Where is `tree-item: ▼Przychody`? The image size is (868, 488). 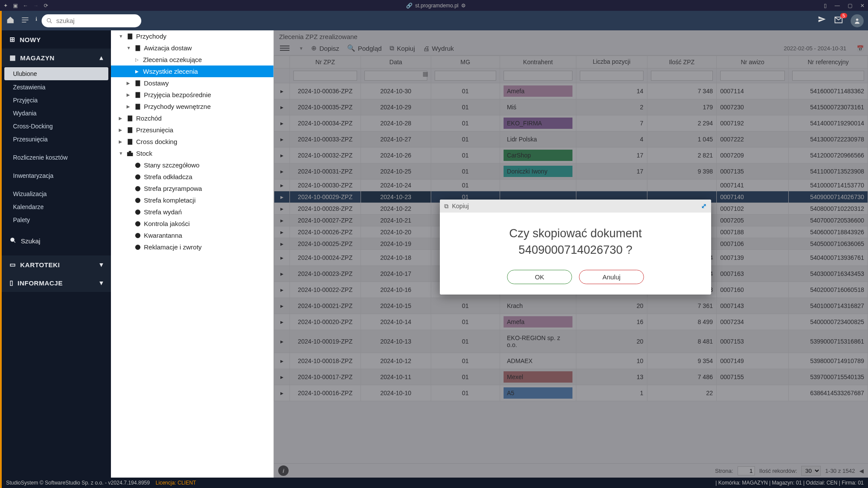 tree-item: ▼Przychody is located at coordinates (192, 36).